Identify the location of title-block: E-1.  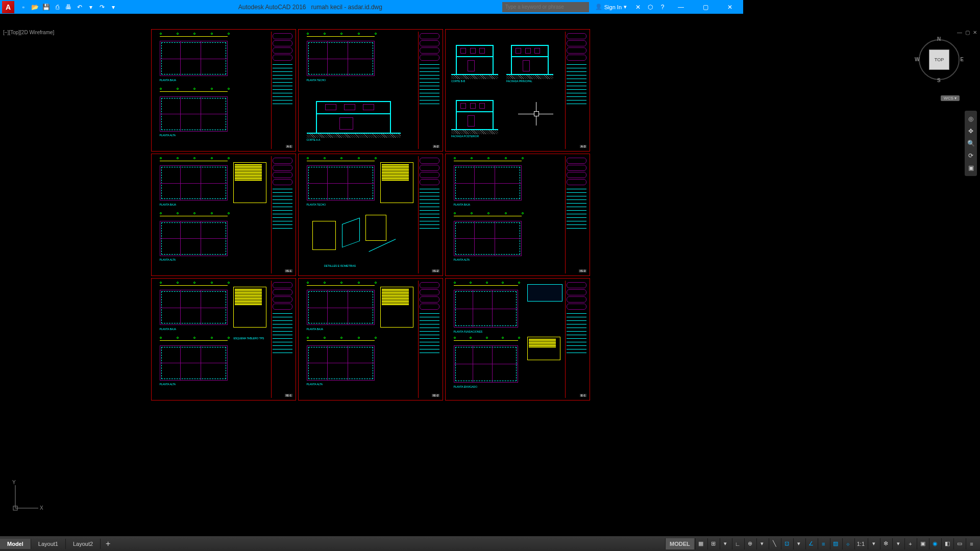
(576, 339).